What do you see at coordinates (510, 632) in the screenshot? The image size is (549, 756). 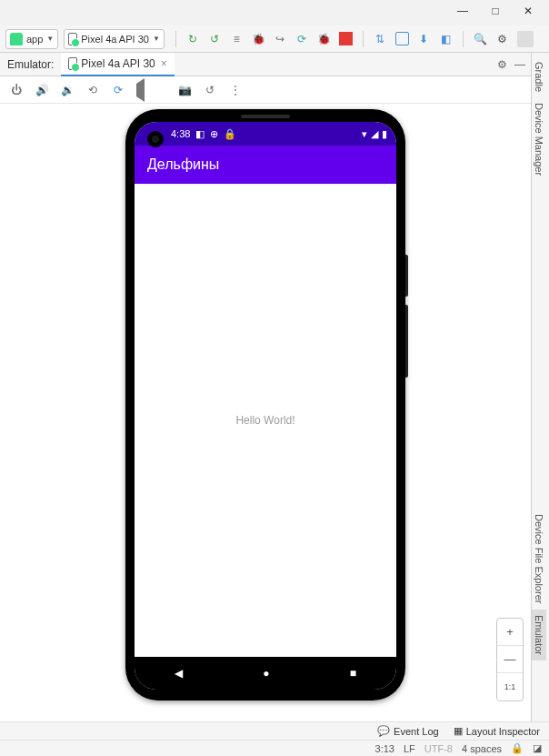 I see `zoom-in-button: +` at bounding box center [510, 632].